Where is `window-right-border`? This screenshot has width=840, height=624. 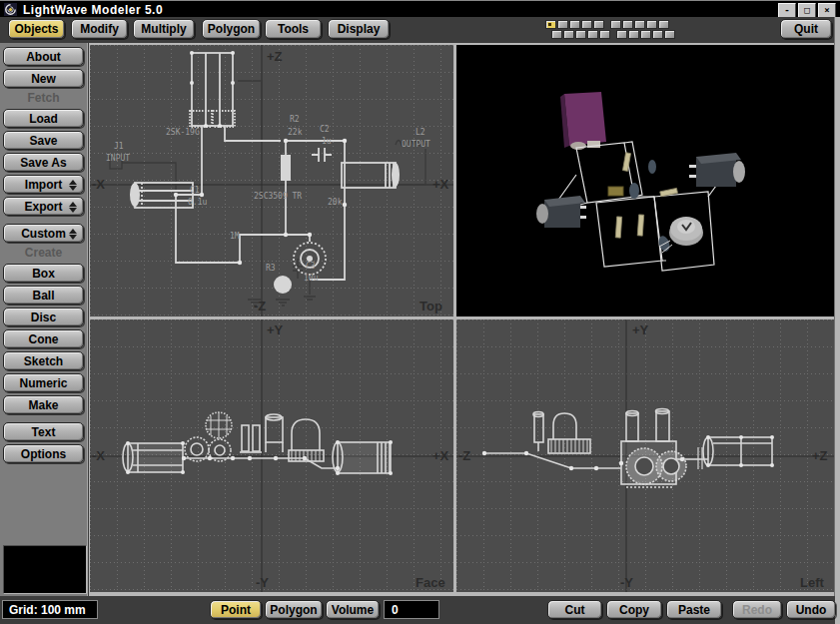 window-right-border is located at coordinates (837, 320).